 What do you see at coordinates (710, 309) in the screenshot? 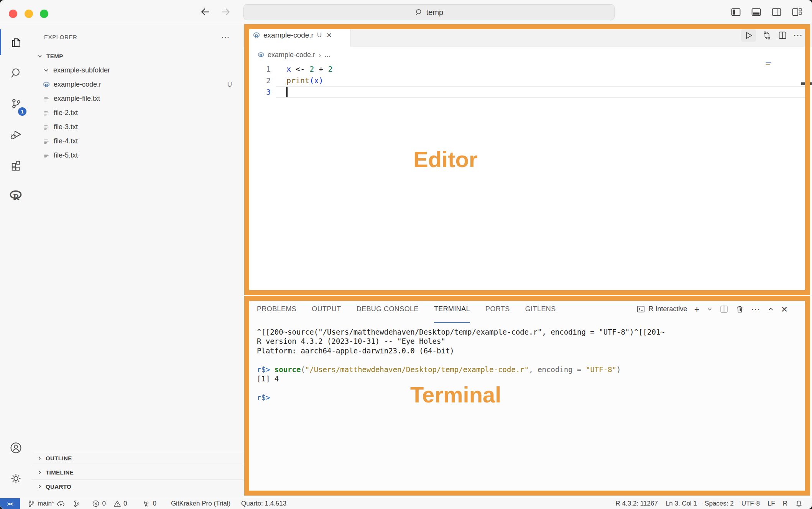
I see `terminal-picker-icon` at bounding box center [710, 309].